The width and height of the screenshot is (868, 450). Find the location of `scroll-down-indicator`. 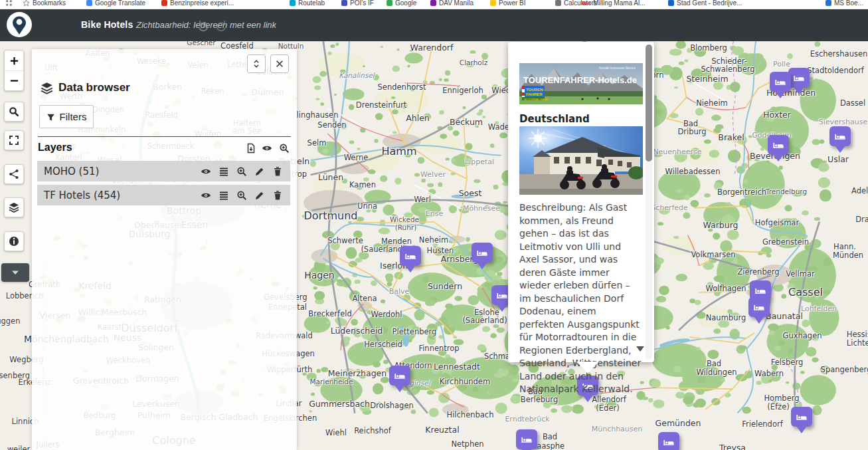

scroll-down-indicator is located at coordinates (640, 351).